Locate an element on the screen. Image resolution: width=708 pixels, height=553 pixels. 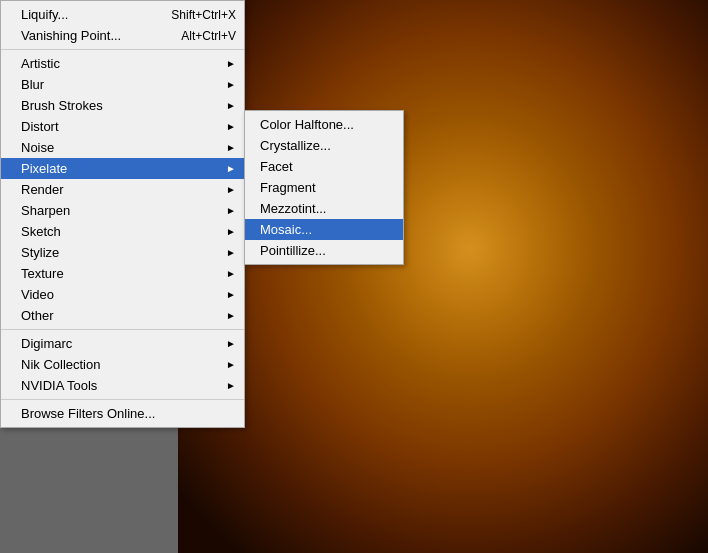
menu-item-distort: Distort ► is located at coordinates (122, 126).